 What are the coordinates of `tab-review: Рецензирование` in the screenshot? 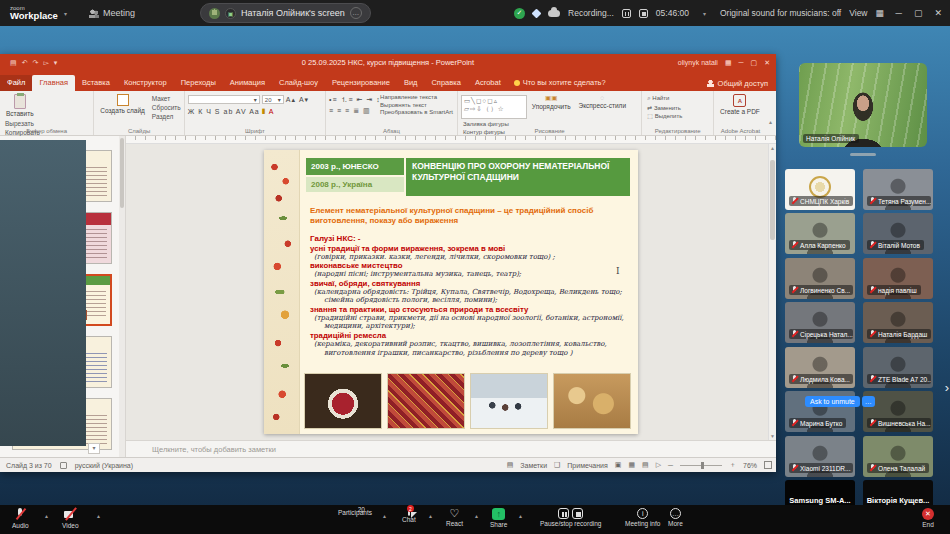 It's located at (361, 83).